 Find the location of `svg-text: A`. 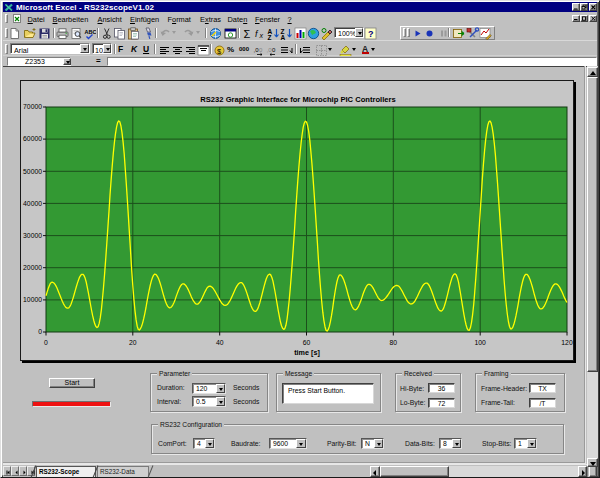

svg-text: A is located at coordinates (284, 37).